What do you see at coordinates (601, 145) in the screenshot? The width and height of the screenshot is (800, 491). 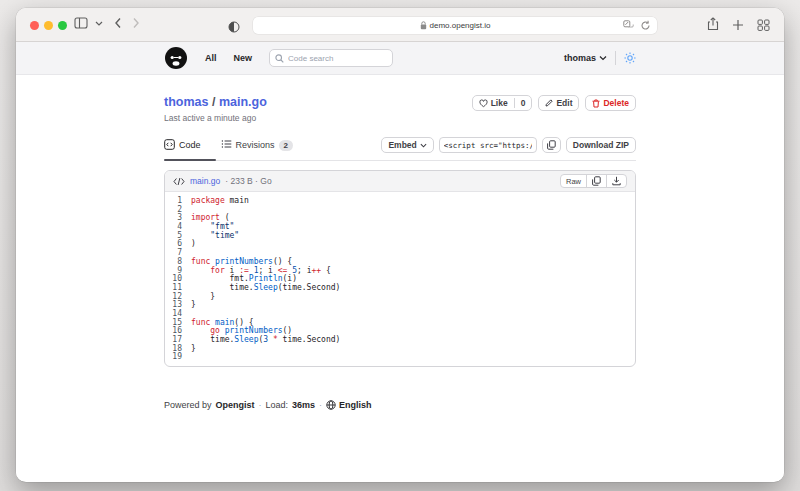 I see `download-zip-button: Download ZIP` at bounding box center [601, 145].